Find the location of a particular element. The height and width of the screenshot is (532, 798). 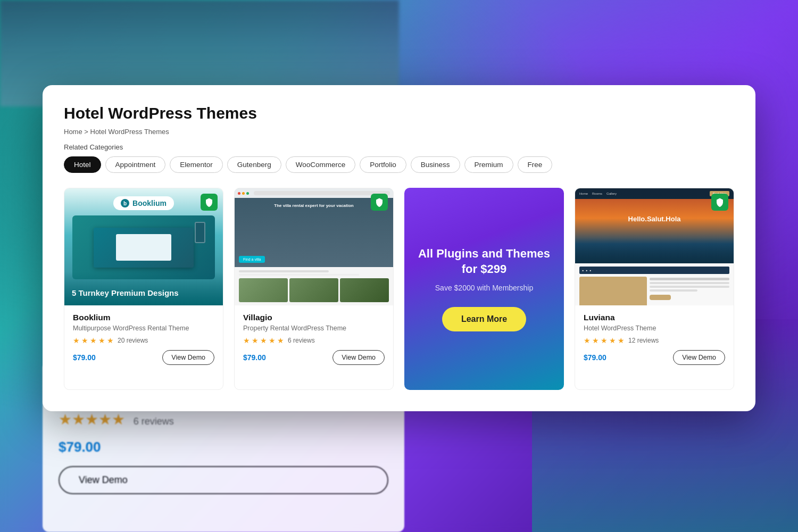

booklium-logo-icon: b is located at coordinates (125, 203).